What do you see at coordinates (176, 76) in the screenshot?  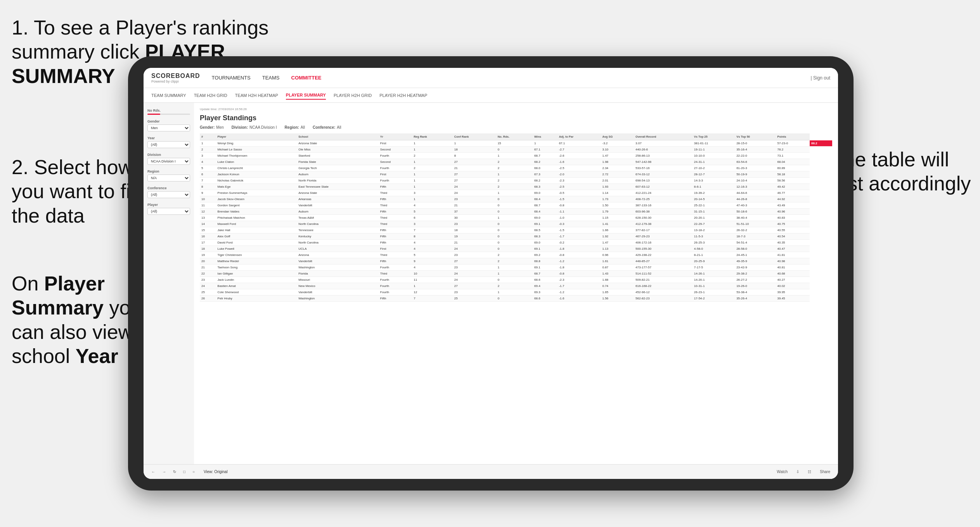 I see `logo-title: SCOREBOARD` at bounding box center [176, 76].